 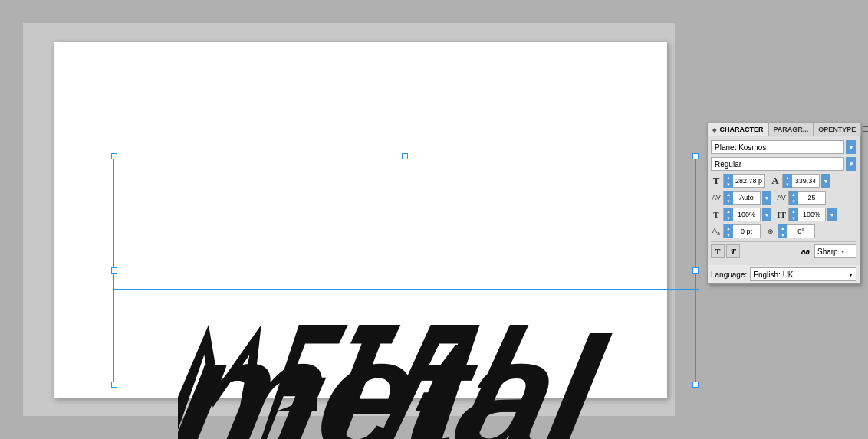 I want to click on size-leading-row: T ▲ ▼ 282.78 p A ▲ ▼ 339.34 ▼, so click(x=784, y=181).